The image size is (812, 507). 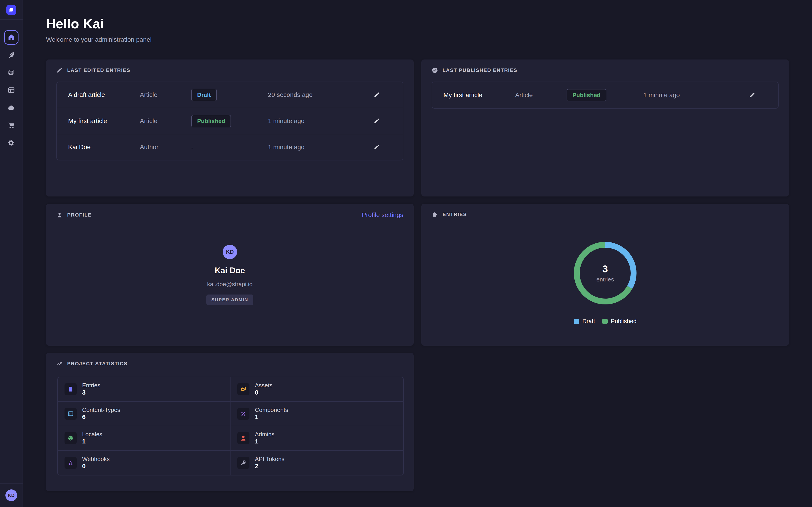 What do you see at coordinates (230, 128) in the screenshot?
I see `last-edited-entries-card: LAST EDITED ENTRIES A draft article Arti…` at bounding box center [230, 128].